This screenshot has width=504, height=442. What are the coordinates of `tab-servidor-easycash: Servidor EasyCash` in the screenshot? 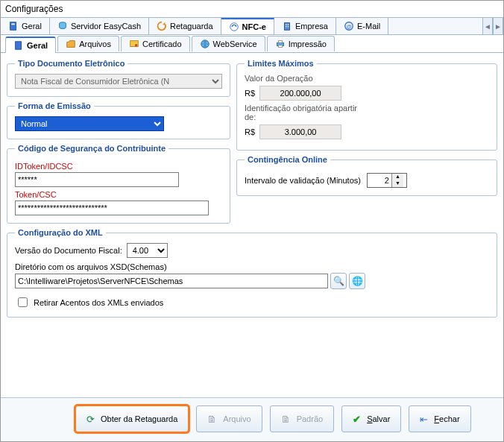 It's located at (100, 26).